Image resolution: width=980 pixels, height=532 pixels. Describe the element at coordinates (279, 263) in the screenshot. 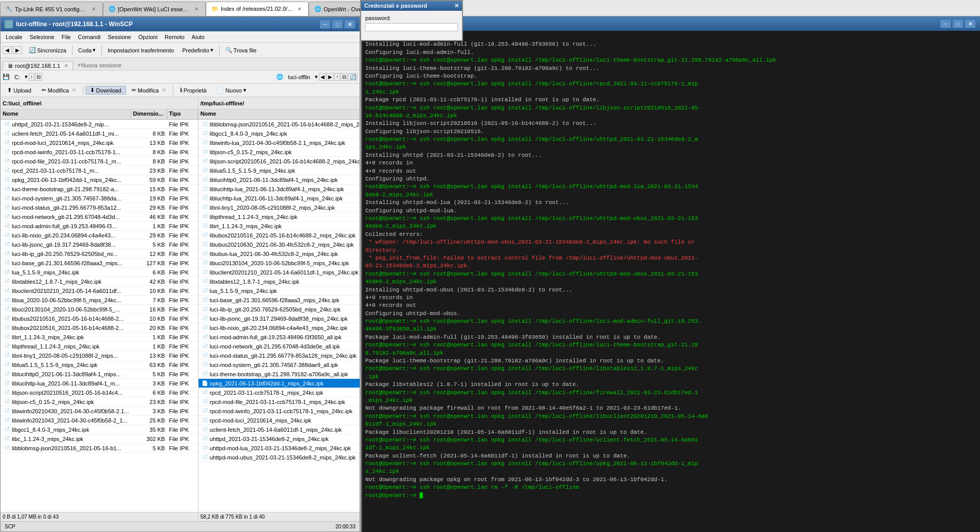

I see `right-file-row: 📄 libuci20130104_2020-10-06-52bbc99f-5_m…` at that location.